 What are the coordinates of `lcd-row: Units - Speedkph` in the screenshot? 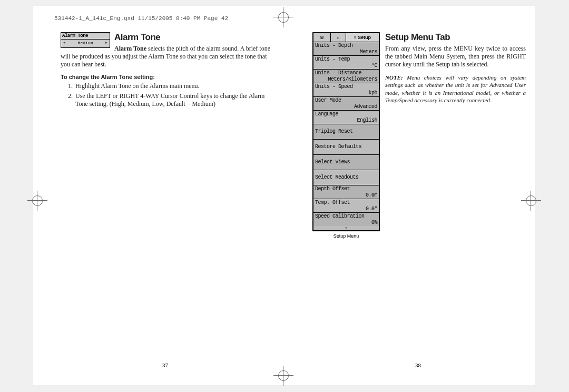 It's located at (346, 90).